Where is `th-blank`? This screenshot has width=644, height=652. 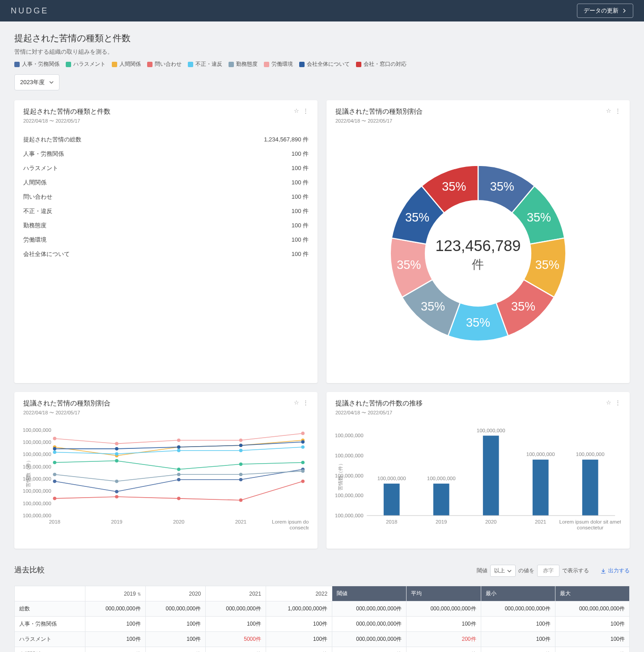
th-blank is located at coordinates (50, 594).